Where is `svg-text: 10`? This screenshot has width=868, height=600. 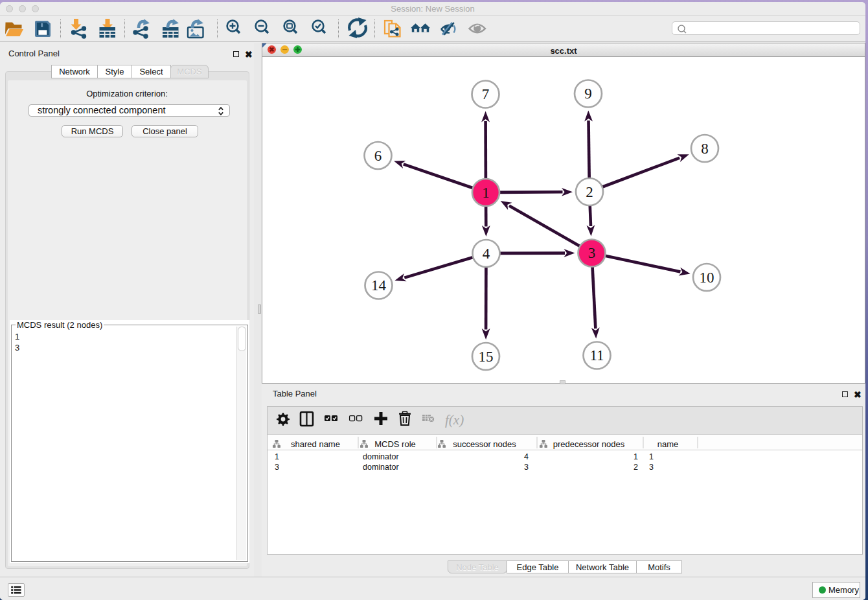 svg-text: 10 is located at coordinates (707, 277).